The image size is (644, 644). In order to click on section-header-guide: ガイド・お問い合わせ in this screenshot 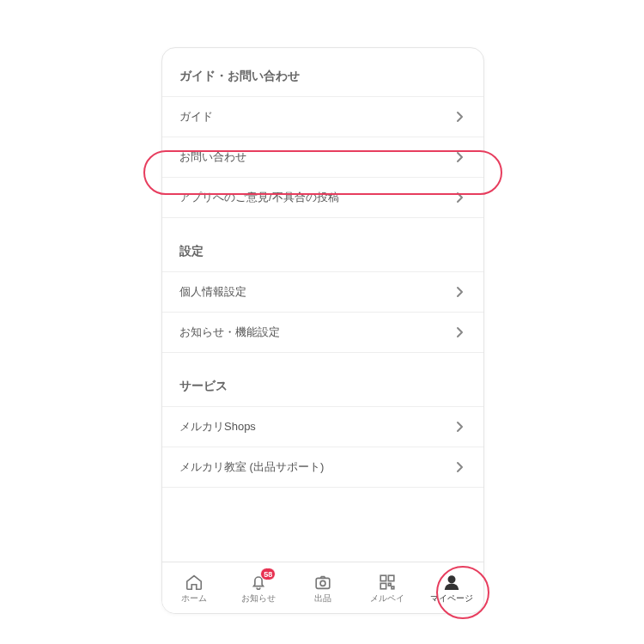, I will do `click(323, 72)`.